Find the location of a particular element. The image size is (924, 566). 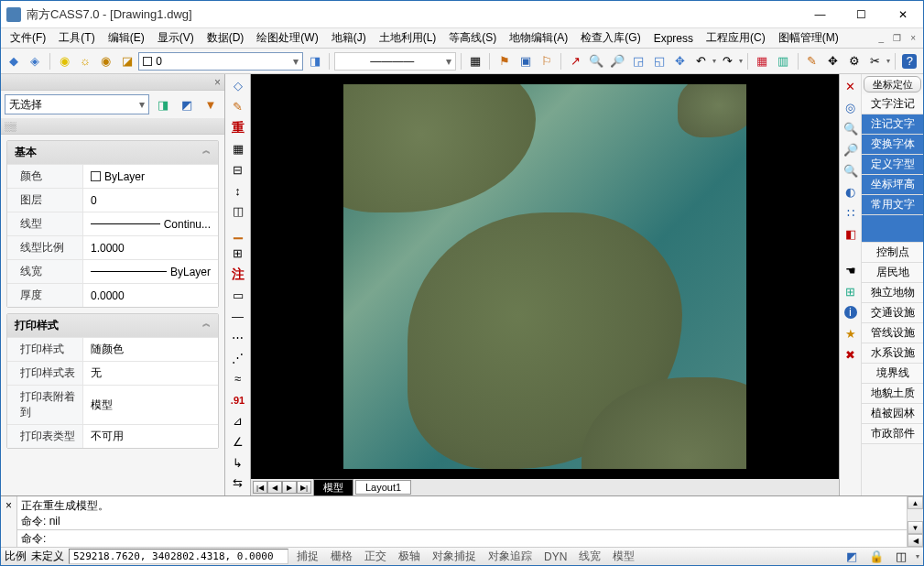

rv-field-icon: ⊞ is located at coordinates (851, 291).